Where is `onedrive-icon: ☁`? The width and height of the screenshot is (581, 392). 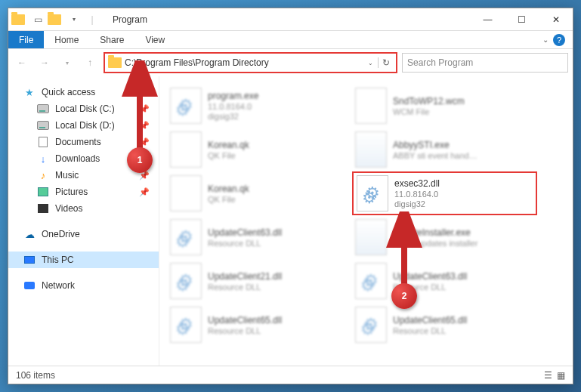 onedrive-icon: ☁ is located at coordinates (29, 234).